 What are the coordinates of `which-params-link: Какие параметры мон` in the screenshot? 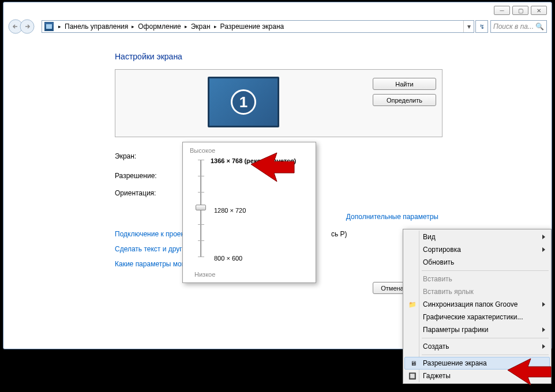 It's located at (150, 264).